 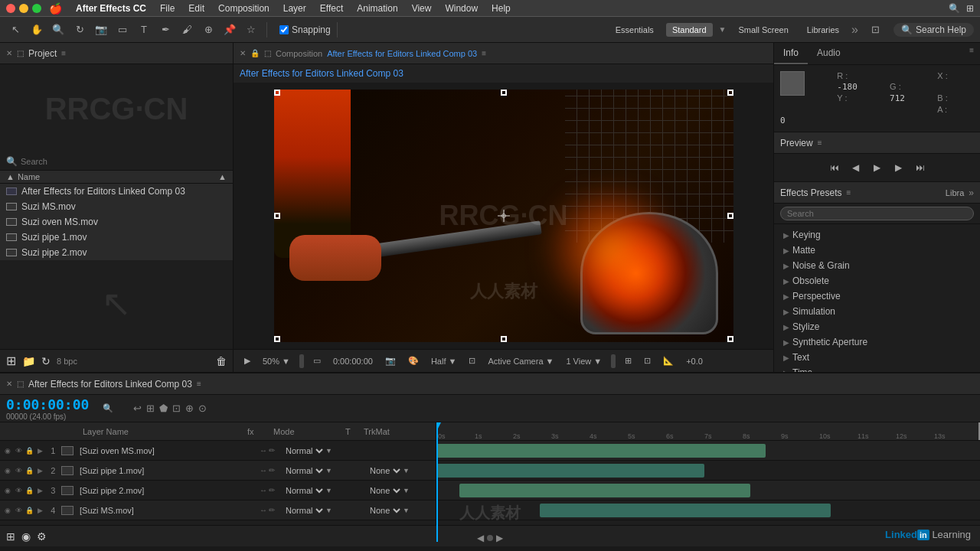 I want to click on menu-help: Help, so click(x=501, y=8).